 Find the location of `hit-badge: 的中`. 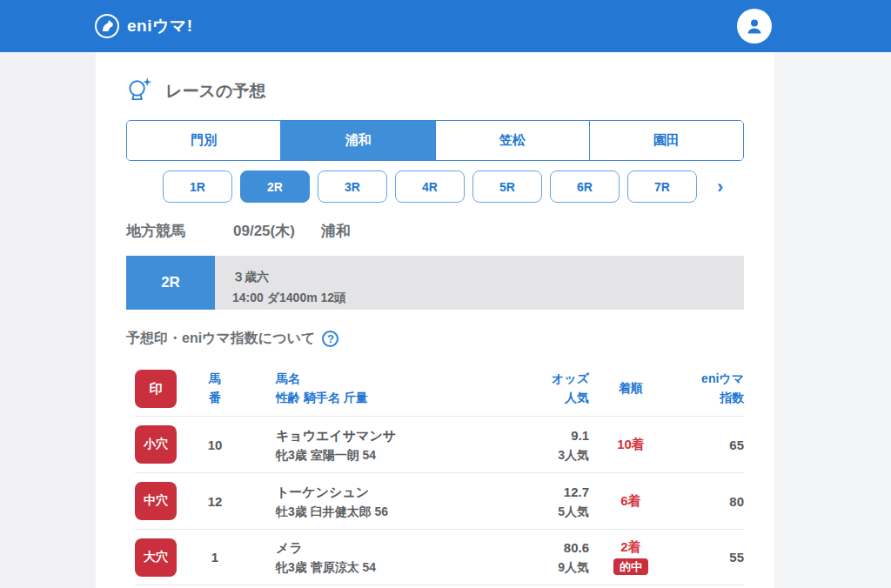

hit-badge: 的中 is located at coordinates (631, 567).